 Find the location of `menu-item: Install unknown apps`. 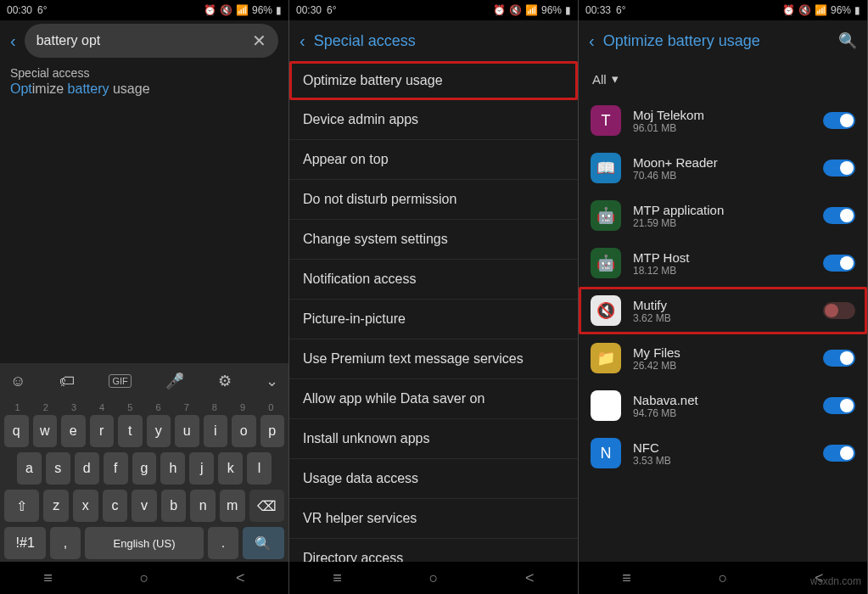

menu-item: Install unknown apps is located at coordinates (434, 440).